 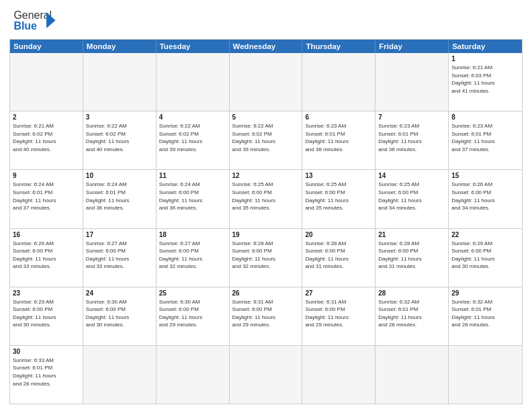 I want to click on day-number: 22, so click(x=485, y=235).